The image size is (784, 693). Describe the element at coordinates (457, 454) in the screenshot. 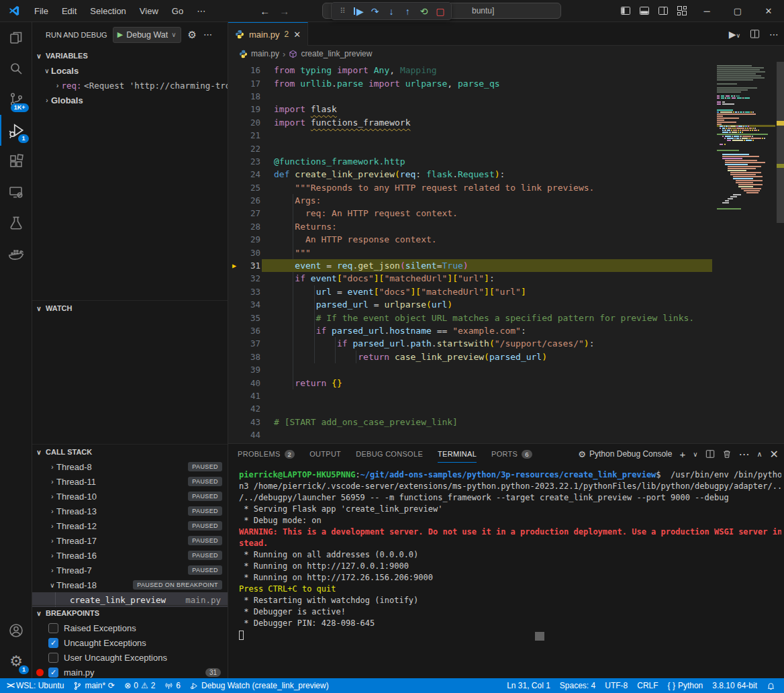

I see `panel-tab-terminal: TERMINAL` at that location.